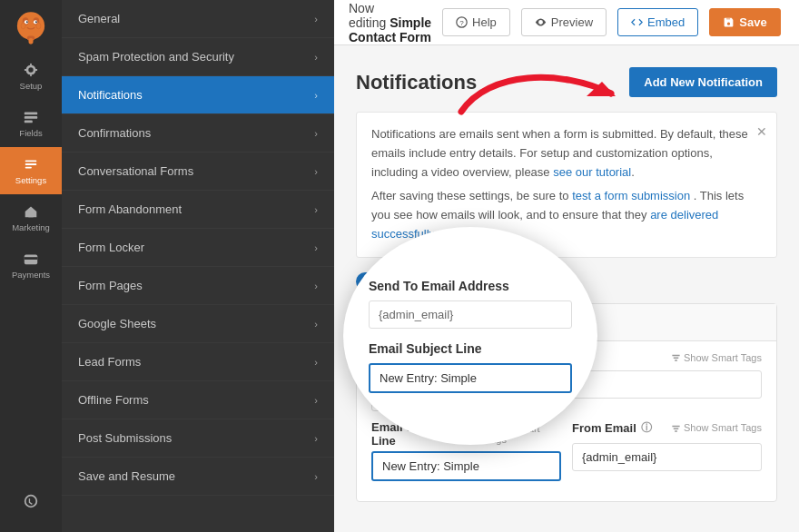 This screenshot has height=532, width=799. Describe the element at coordinates (198, 133) in the screenshot. I see `sidebar-item-confirmations: Confirmations ›` at that location.